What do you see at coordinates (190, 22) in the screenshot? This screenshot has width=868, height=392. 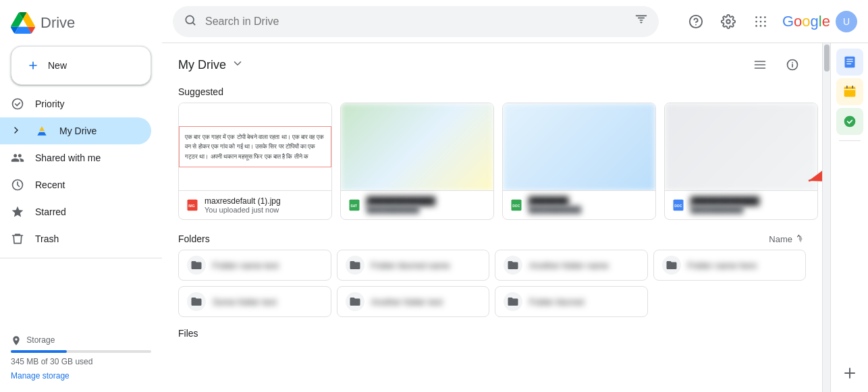 I see `search-icon` at bounding box center [190, 22].